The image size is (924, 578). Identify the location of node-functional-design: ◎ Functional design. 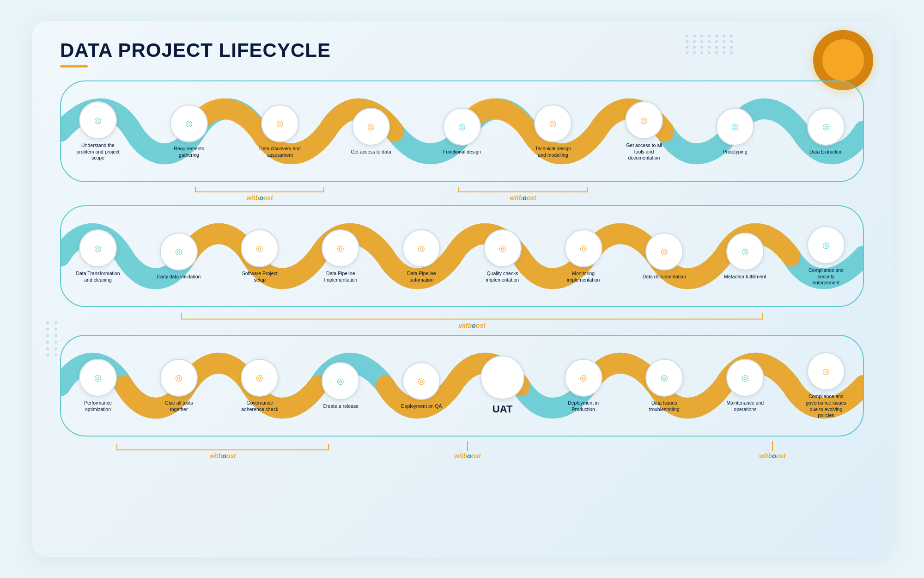
(462, 131).